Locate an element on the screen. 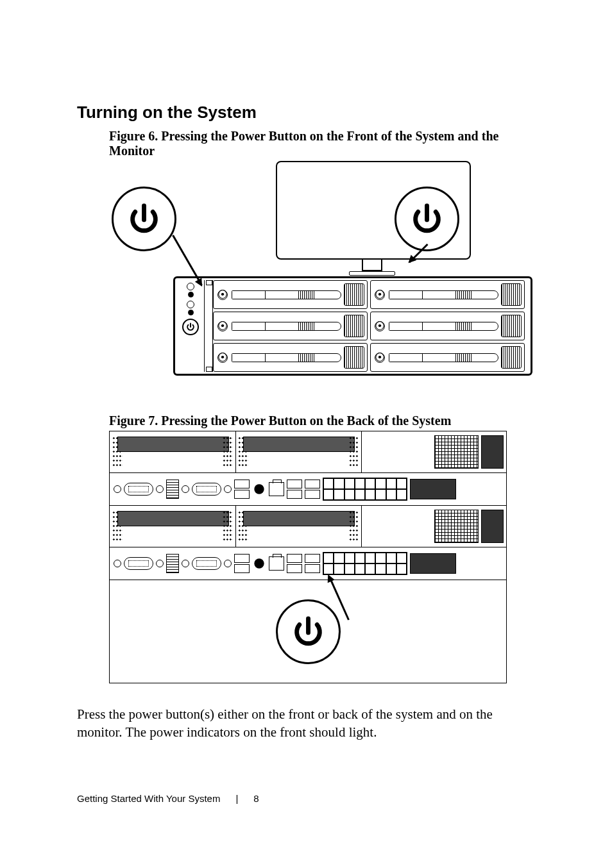  page-footer: Getting Started With Your System | 8 is located at coordinates (168, 799).